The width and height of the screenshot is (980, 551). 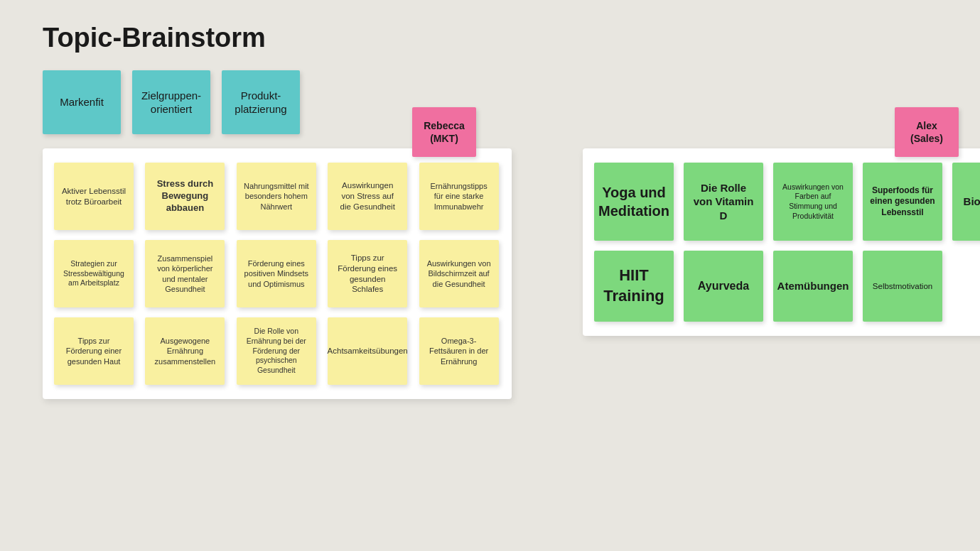 I want to click on sticky-hiit: HIIT Training, so click(x=634, y=286).